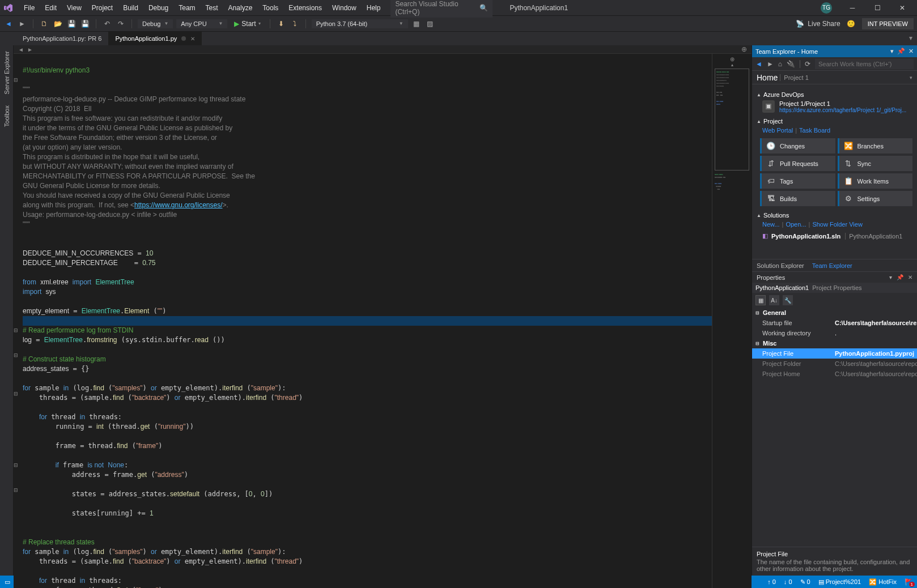  What do you see at coordinates (875, 198) in the screenshot?
I see `tile-settings: ⚙Settings` at bounding box center [875, 198].